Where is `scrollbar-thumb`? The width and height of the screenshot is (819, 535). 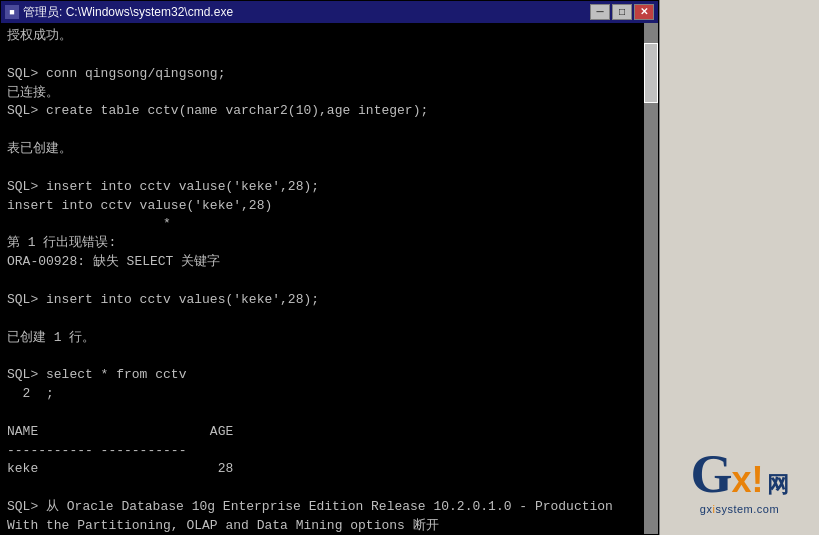 scrollbar-thumb is located at coordinates (651, 73).